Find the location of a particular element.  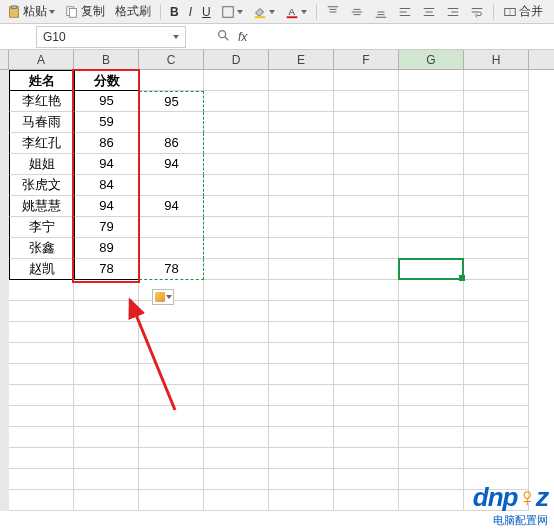

cell: 95 is located at coordinates (106, 102).